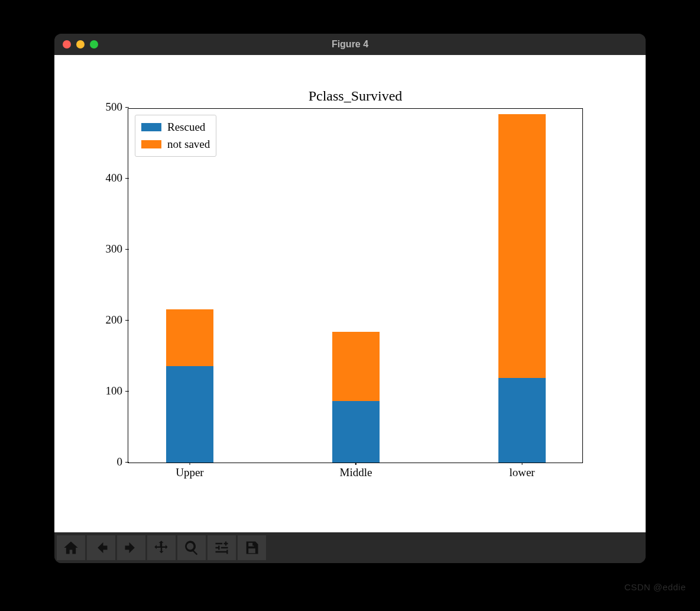 The height and width of the screenshot is (611, 700). What do you see at coordinates (355, 96) in the screenshot?
I see `chart-title: Pclass_Survived` at bounding box center [355, 96].